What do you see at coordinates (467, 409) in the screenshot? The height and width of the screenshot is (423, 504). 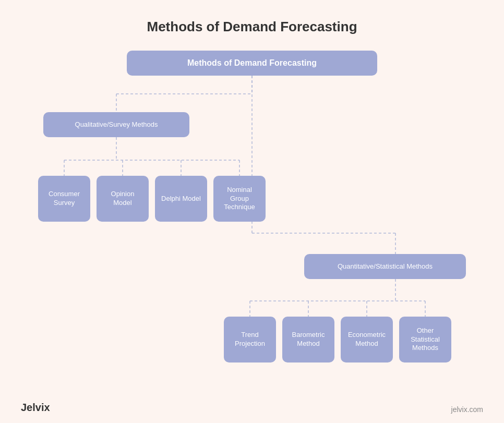 I see `footer-url: jelvix.com` at bounding box center [467, 409].